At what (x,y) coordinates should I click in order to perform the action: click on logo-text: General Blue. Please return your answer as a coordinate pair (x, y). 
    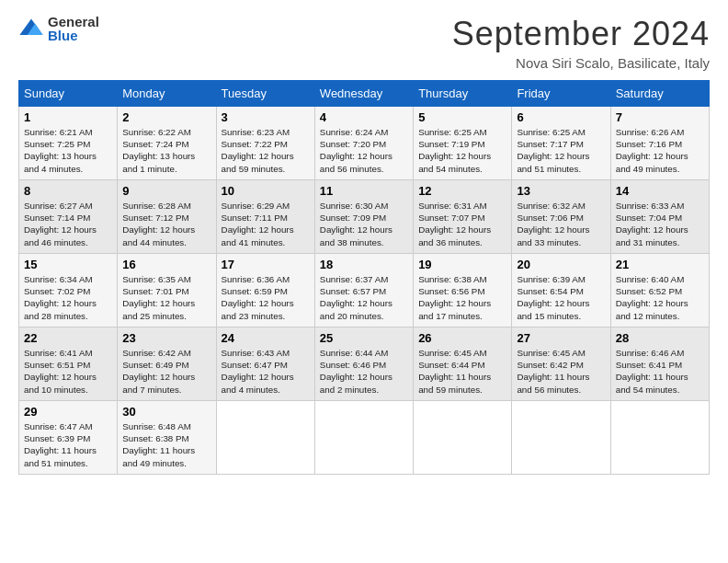
    Looking at the image, I should click on (74, 29).